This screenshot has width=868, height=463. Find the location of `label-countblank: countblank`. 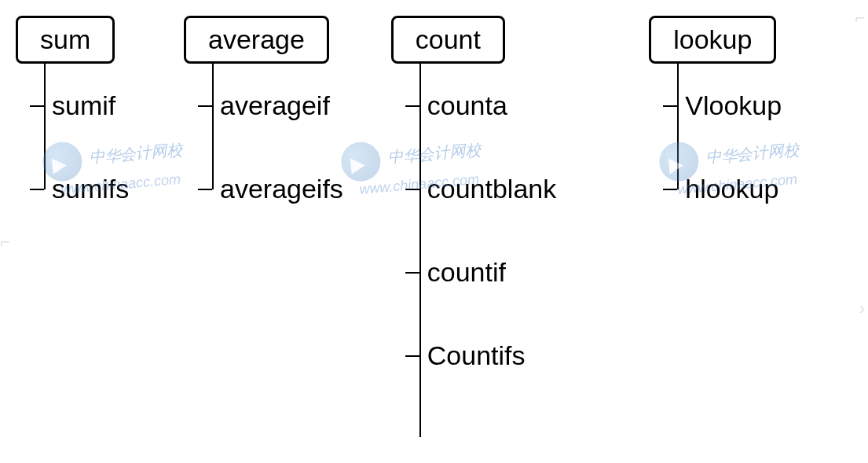

label-countblank: countblank is located at coordinates (492, 189).